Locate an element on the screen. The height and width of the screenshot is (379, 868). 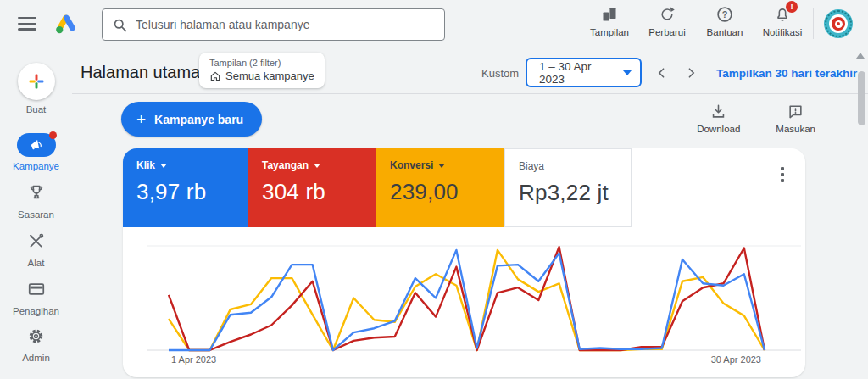
download-button: Download is located at coordinates (719, 119).